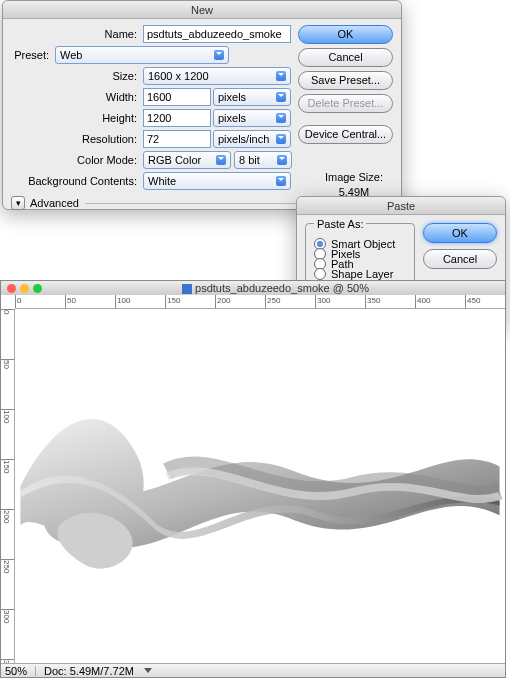 This screenshot has height=680, width=510. Describe the element at coordinates (260, 302) in the screenshot. I see `horizontal-ruler: 050100150200250300350400450` at that location.